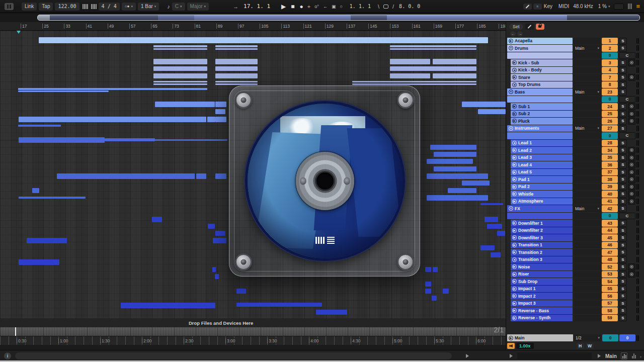 This screenshot has height=362, width=644. What do you see at coordinates (575, 297) in the screenshot?
I see `track-row: ▶Impact 256S` at bounding box center [575, 297].